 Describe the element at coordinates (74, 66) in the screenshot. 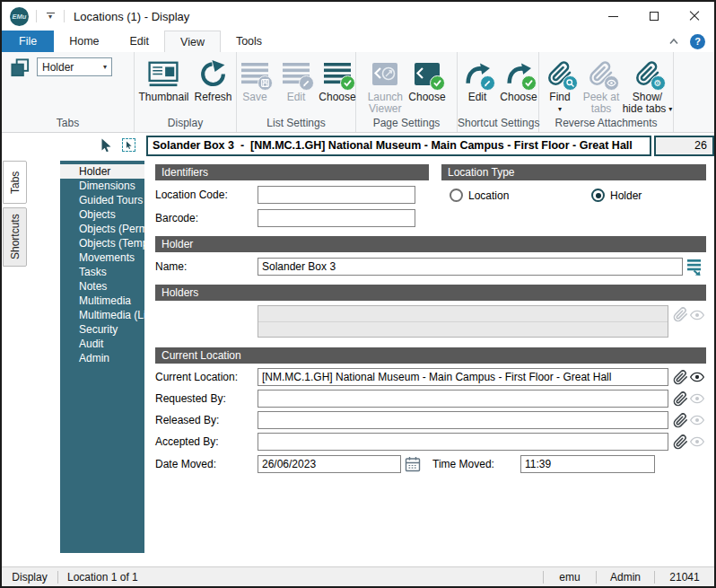

I see `tab-selector-dropdown: Holder ▾` at that location.